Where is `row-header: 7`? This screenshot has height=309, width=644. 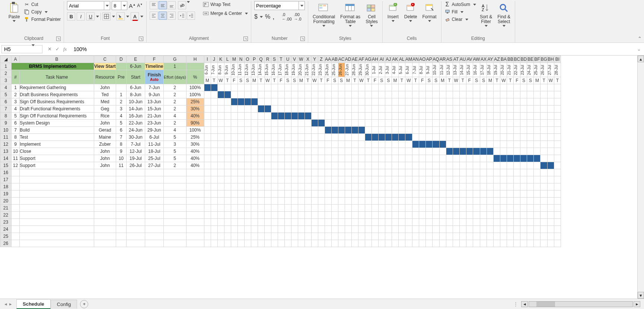
row-header: 7 is located at coordinates (6, 109).